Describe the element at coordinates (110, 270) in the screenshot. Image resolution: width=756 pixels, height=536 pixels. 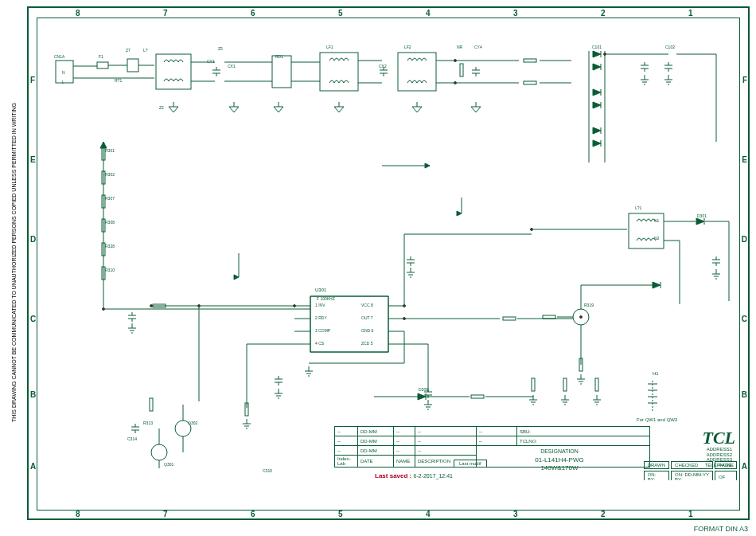
I see `ref: R310` at that location.